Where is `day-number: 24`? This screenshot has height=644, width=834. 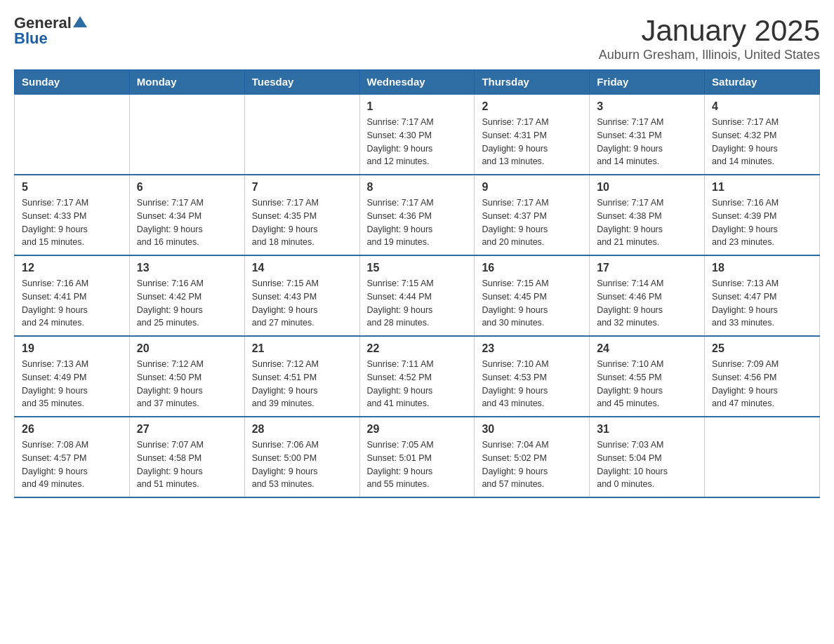
day-number: 24 is located at coordinates (647, 349).